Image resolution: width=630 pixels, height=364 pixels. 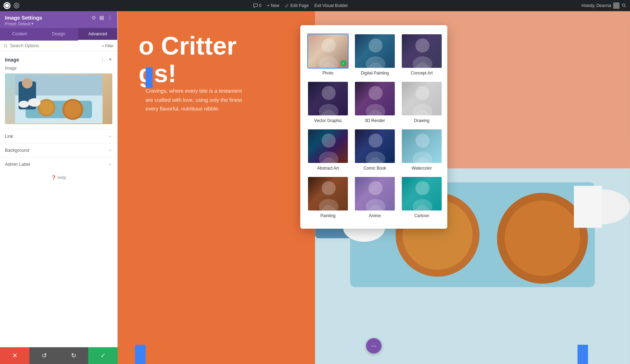 What do you see at coordinates (273, 6) in the screenshot?
I see `new-button: + New` at bounding box center [273, 6].